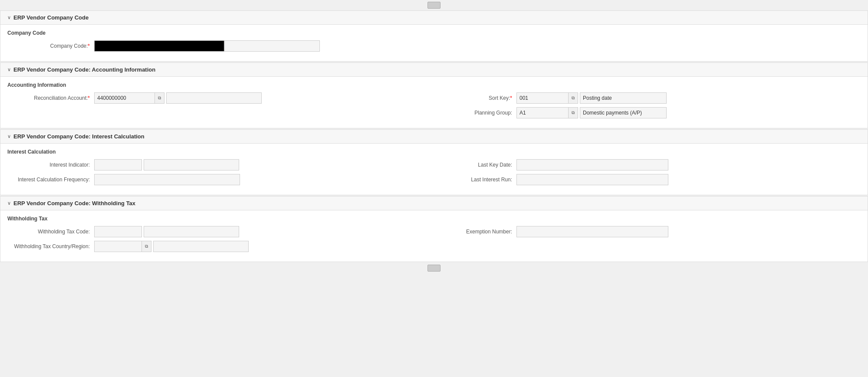 The image size is (868, 377). I want to click on planning-group-label: Planning Group:, so click(482, 113).